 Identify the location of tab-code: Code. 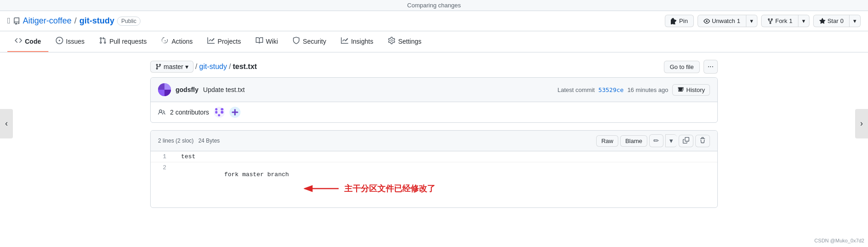
(28, 41).